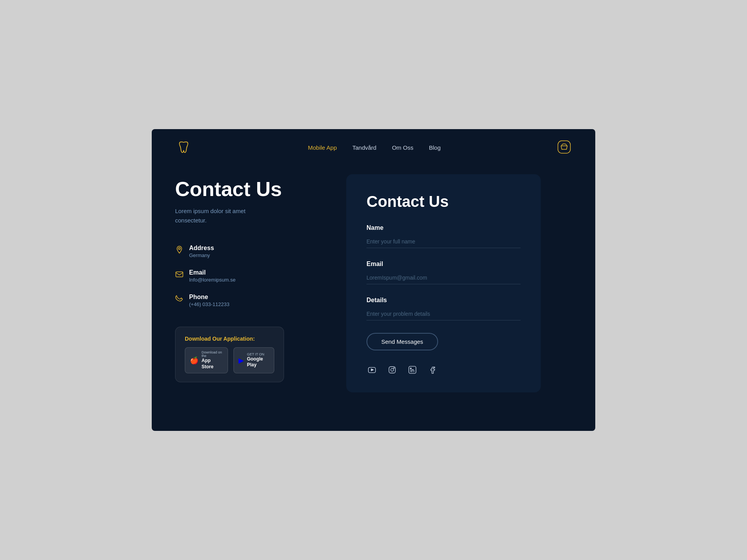  Describe the element at coordinates (202, 251) in the screenshot. I see `address-content: Address Germany` at that location.